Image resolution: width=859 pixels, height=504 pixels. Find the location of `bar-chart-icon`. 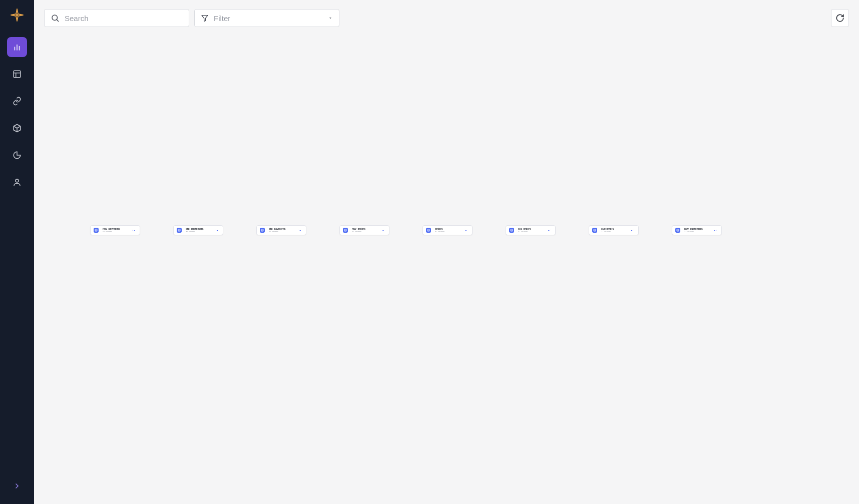

bar-chart-icon is located at coordinates (17, 47).